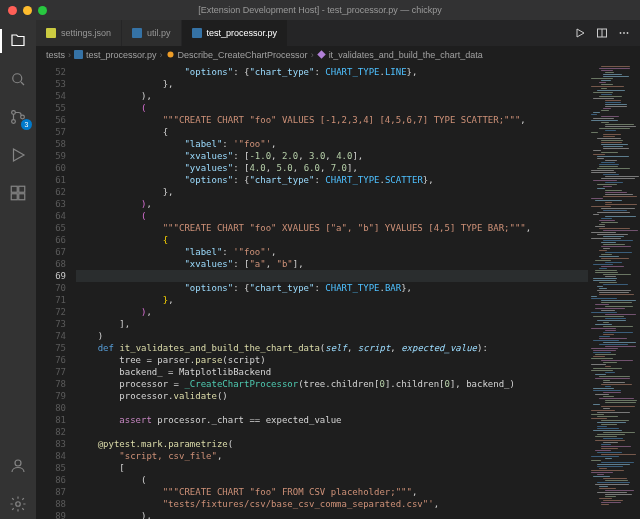 The height and width of the screenshot is (519, 640). I want to click on breadcrumb: tests › test_processor.py › Describe_Cre…, so click(338, 55).